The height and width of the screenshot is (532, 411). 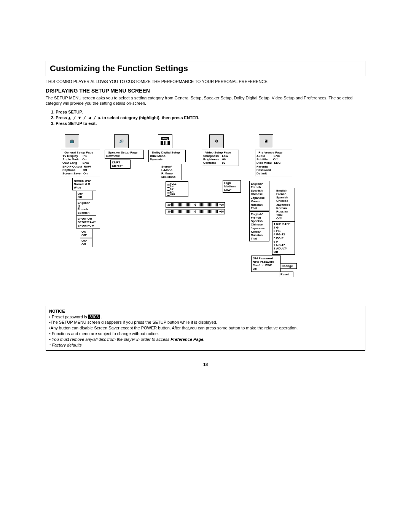 What do you see at coordinates (81, 163) in the screenshot?
I see `general-setup-page: --General Setup Page-- TV Display PS Ang…` at bounding box center [81, 163].